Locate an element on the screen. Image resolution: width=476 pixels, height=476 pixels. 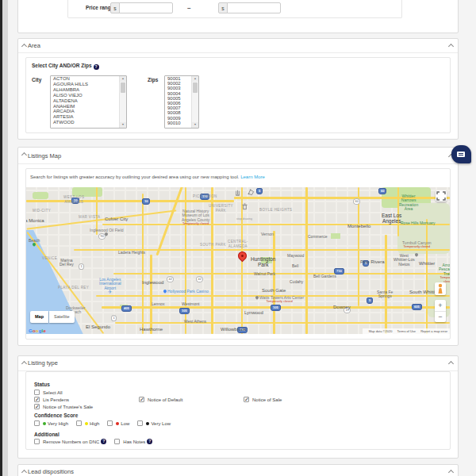
lis-pendens-checkbox is located at coordinates (36, 400).